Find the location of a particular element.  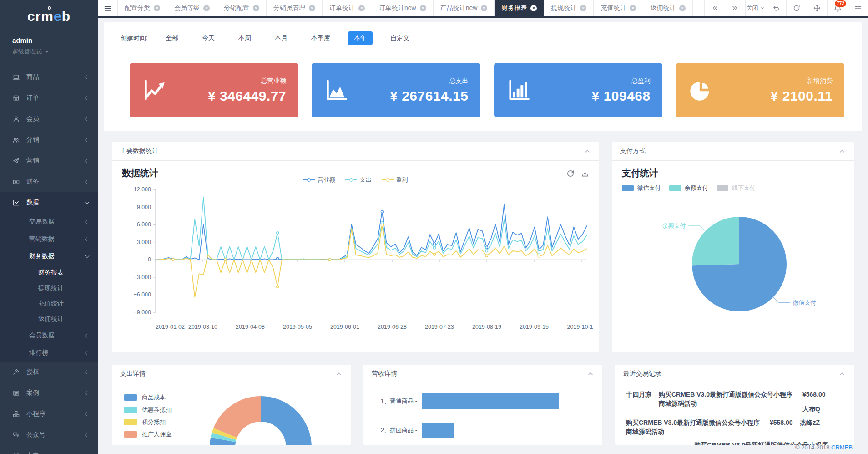

legend-item-线下支付: 线下支付 is located at coordinates (736, 188).